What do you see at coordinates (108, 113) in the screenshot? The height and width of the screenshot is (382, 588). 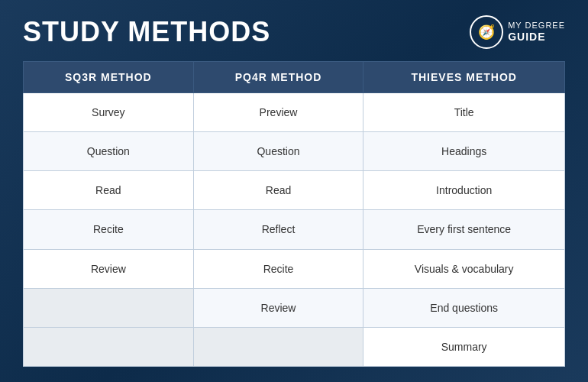 I see `table-cell: Survey` at bounding box center [108, 113].